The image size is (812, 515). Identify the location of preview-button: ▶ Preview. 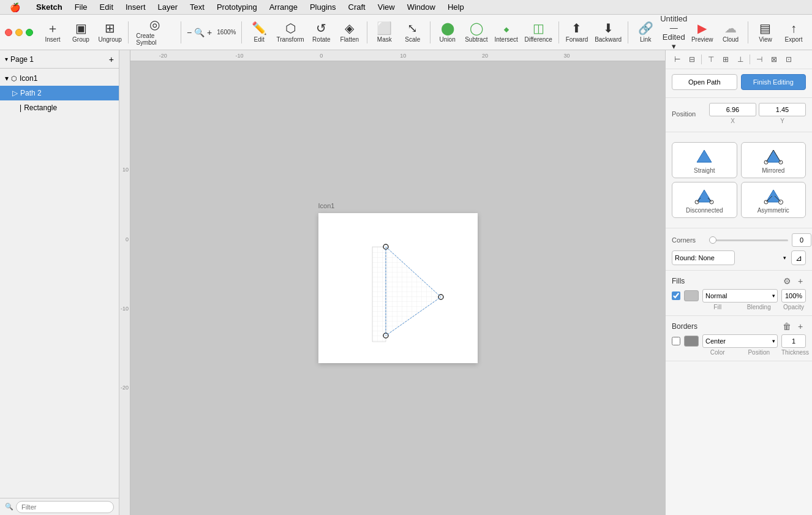
(702, 32).